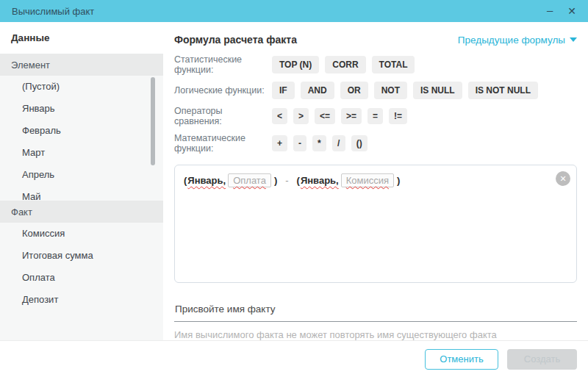 The image size is (588, 377). What do you see at coordinates (82, 87) in the screenshot?
I see `element-list-item: (Пустой)` at bounding box center [82, 87].